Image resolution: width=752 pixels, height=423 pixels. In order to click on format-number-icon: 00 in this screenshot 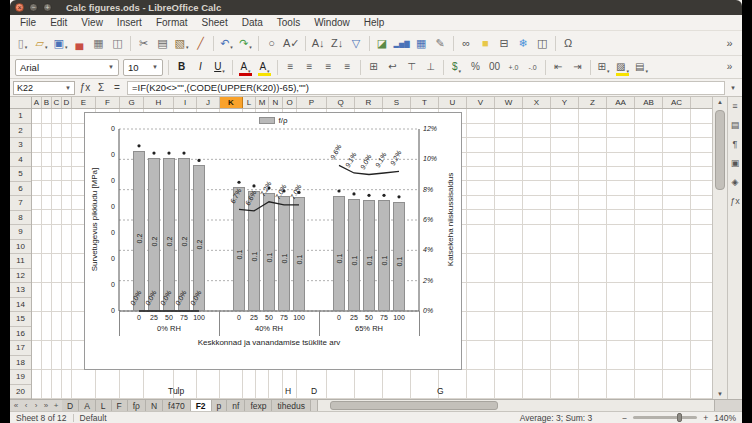, I will do `click(494, 68)`.